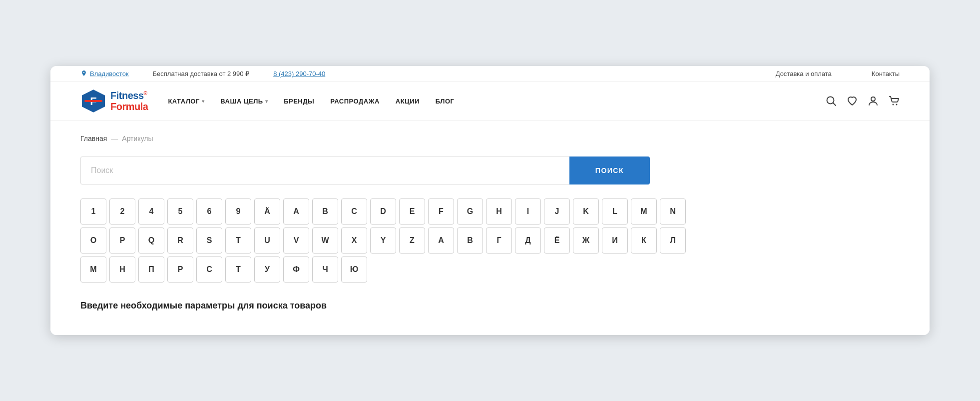 The width and height of the screenshot is (980, 401). Describe the element at coordinates (644, 212) in the screenshot. I see `letter-btn-M: M` at that location.